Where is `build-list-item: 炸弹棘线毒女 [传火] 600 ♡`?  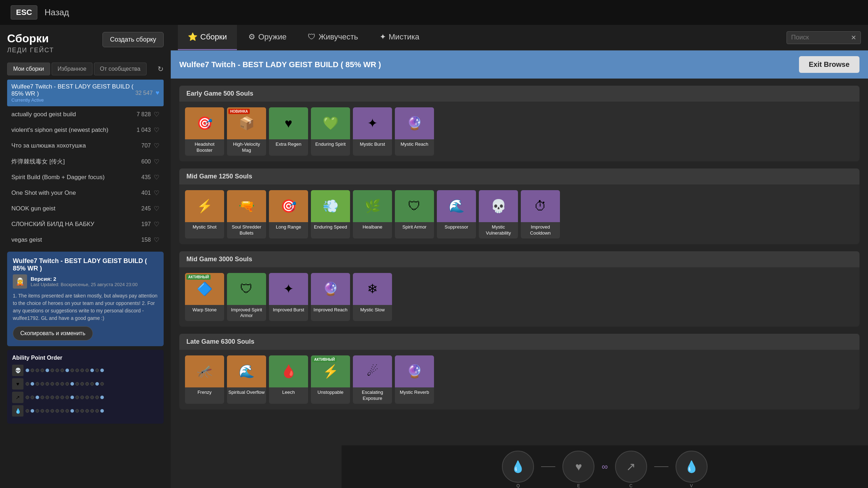 build-list-item: 炸弹棘线毒女 [传火] 600 ♡ is located at coordinates (85, 161).